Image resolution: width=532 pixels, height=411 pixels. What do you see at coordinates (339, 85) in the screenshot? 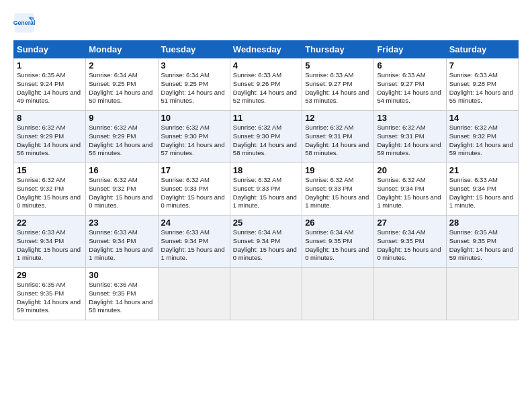
I see `calendar-cell: 5 Sunrise: 6:33 AM Sunset: 9:27 PM Dayli…` at bounding box center [339, 85].